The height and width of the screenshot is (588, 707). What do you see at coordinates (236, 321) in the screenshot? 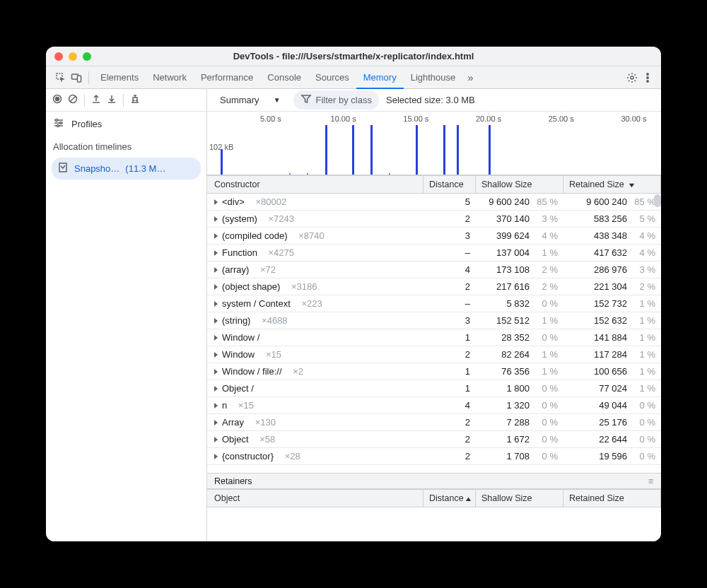
I see `constructor-name: (string)` at bounding box center [236, 321].